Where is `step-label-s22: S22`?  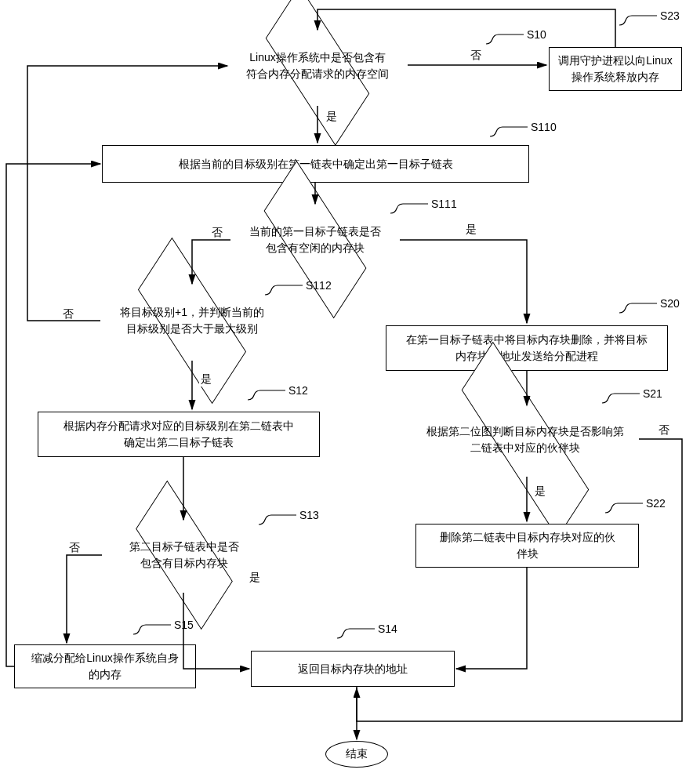
step-label-s22: S22 is located at coordinates (625, 510).